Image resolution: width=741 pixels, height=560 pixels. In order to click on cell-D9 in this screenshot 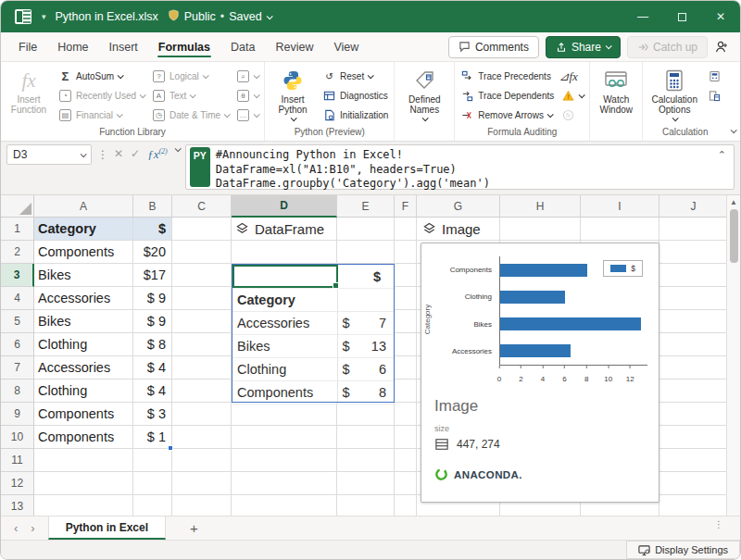, I will do `click(284, 415)`.